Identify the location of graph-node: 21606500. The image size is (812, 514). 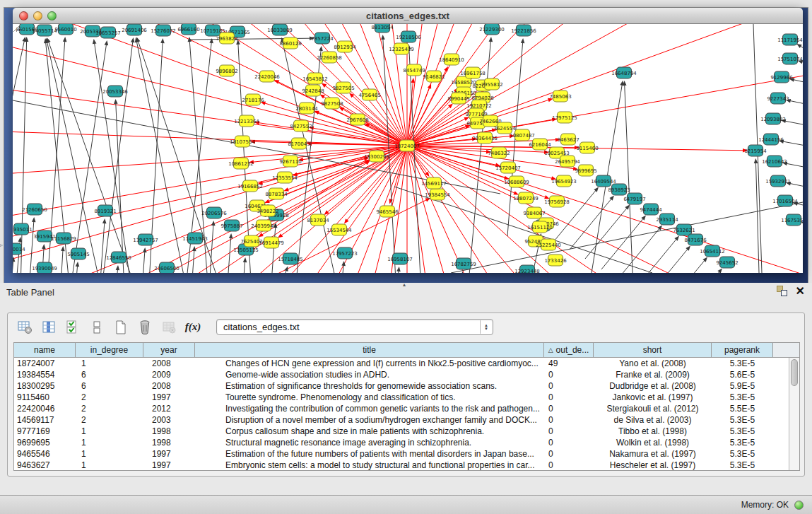
(167, 267).